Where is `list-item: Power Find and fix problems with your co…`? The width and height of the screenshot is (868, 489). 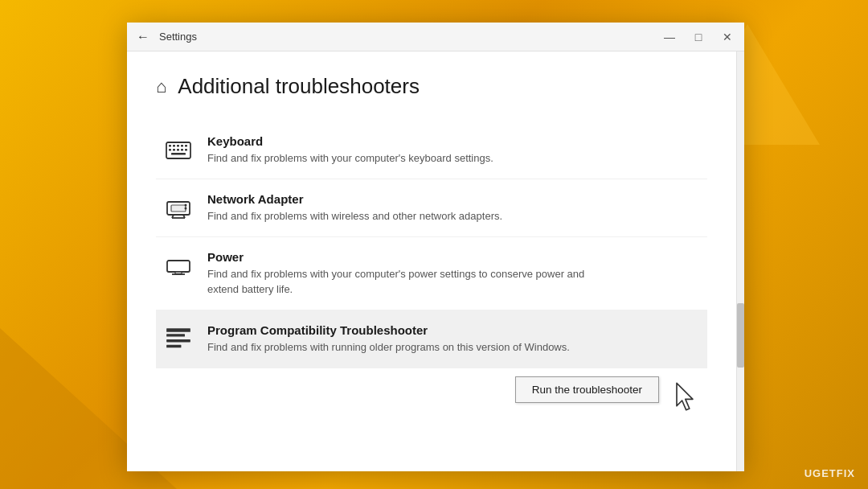
list-item: Power Find and fix problems with your co… is located at coordinates (432, 273).